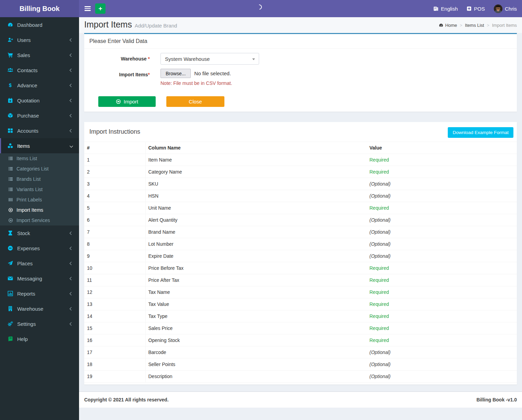  What do you see at coordinates (300, 280) in the screenshot?
I see `instruction-row: 11Price After TaxRequired` at bounding box center [300, 280].